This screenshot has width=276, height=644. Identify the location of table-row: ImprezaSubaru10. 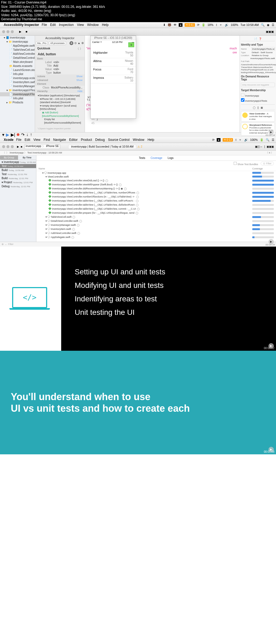
(113, 79).